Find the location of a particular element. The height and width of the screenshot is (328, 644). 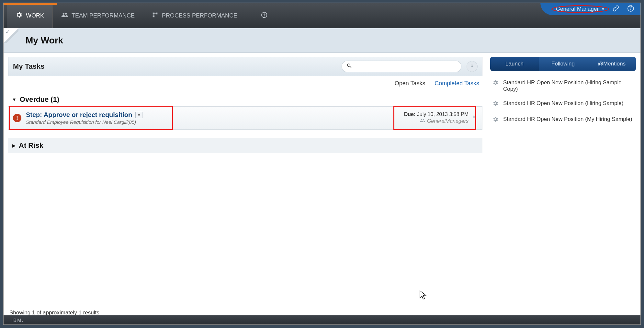

task-filter-row: Open Tasks | Completed Tasks is located at coordinates (245, 84).